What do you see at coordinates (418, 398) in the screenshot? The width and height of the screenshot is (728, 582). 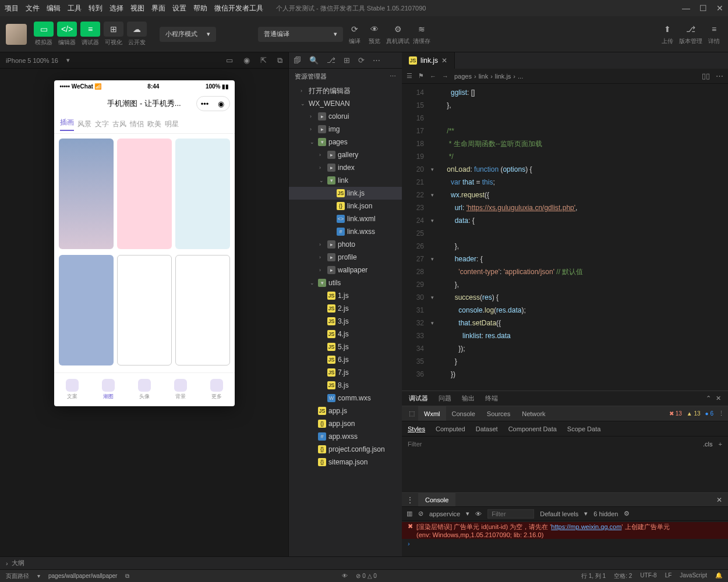 I see `debug-tab: 调试器` at bounding box center [418, 398].